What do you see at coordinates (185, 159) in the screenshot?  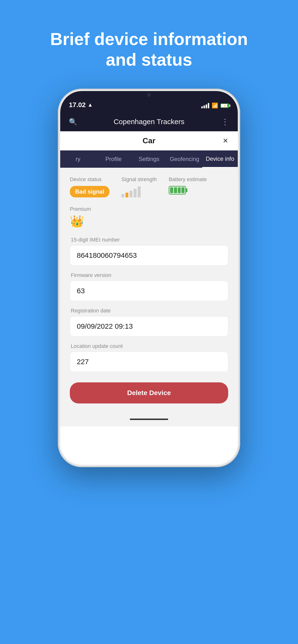 I see `tab-geofencing-label: Geofencing` at bounding box center [185, 159].